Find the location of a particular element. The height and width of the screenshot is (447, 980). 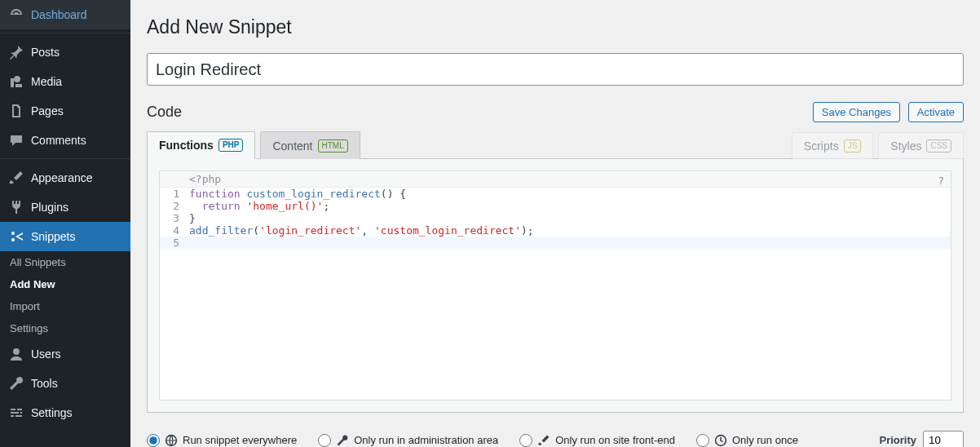

line-number: 3 is located at coordinates (172, 219).